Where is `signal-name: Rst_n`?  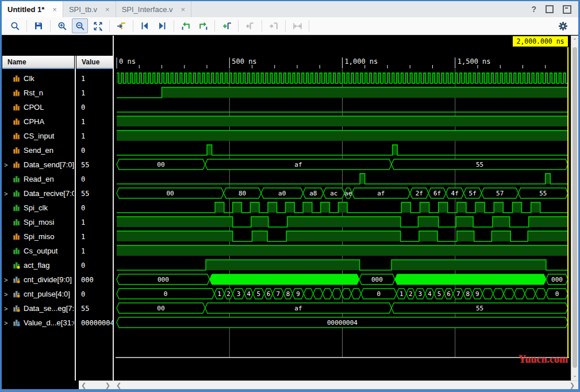
signal-name: Rst_n is located at coordinates (33, 93).